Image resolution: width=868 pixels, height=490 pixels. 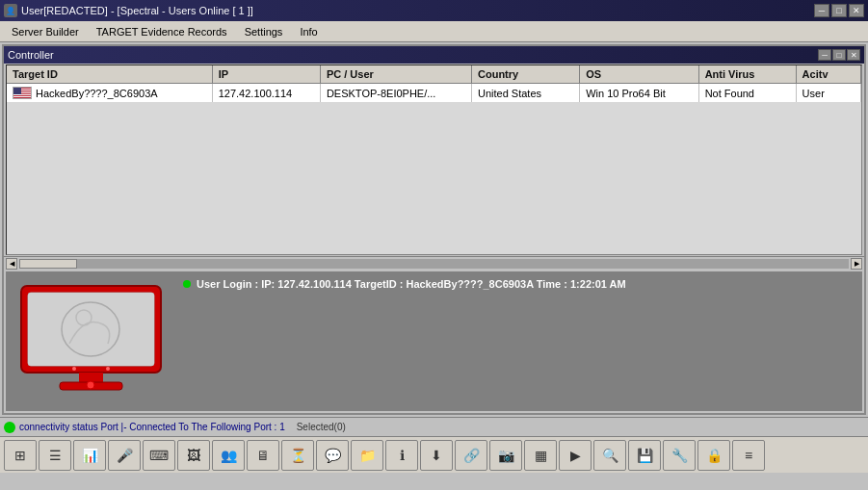 I want to click on keyboard-button: ⌨, so click(x=159, y=455).